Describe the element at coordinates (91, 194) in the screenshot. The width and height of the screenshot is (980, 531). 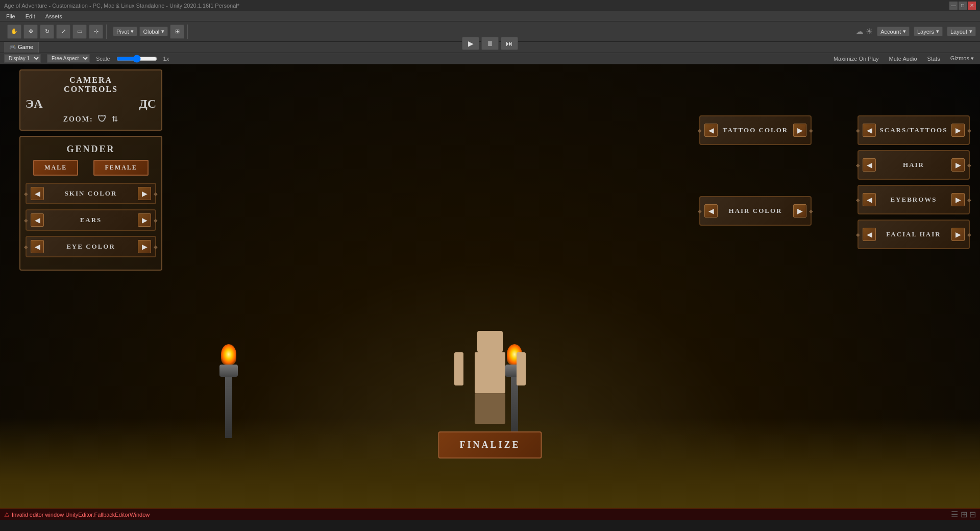
I see `skin-color-label: SKIN COLOR` at that location.